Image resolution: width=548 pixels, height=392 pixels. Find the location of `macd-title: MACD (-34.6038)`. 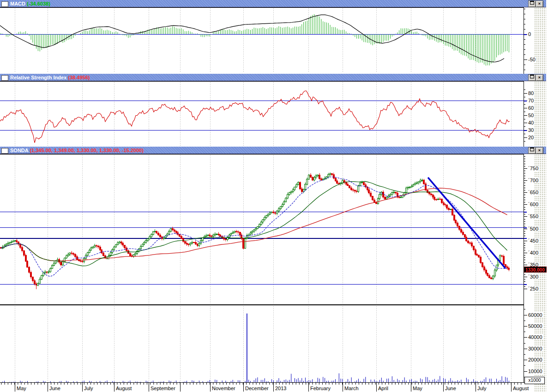

macd-title: MACD (-34.6038) is located at coordinates (30, 4).